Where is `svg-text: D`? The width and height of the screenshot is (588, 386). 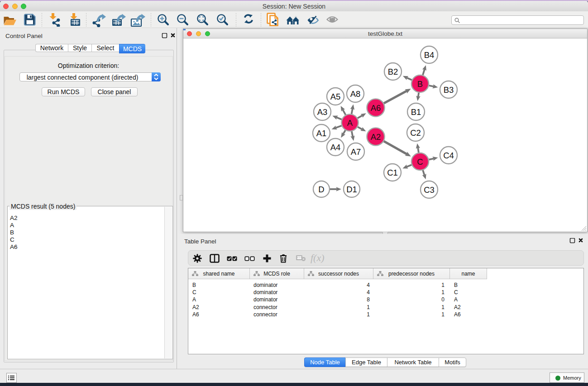
svg-text: D is located at coordinates (321, 189).